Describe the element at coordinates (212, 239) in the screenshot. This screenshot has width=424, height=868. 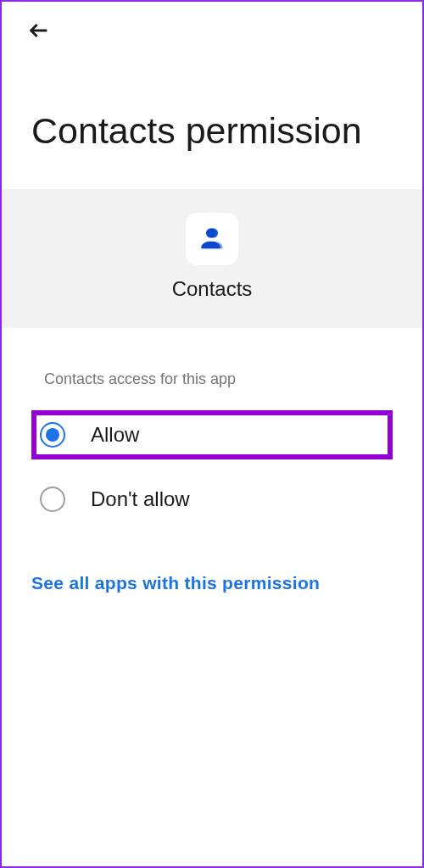
I see `contacts-icon` at that location.